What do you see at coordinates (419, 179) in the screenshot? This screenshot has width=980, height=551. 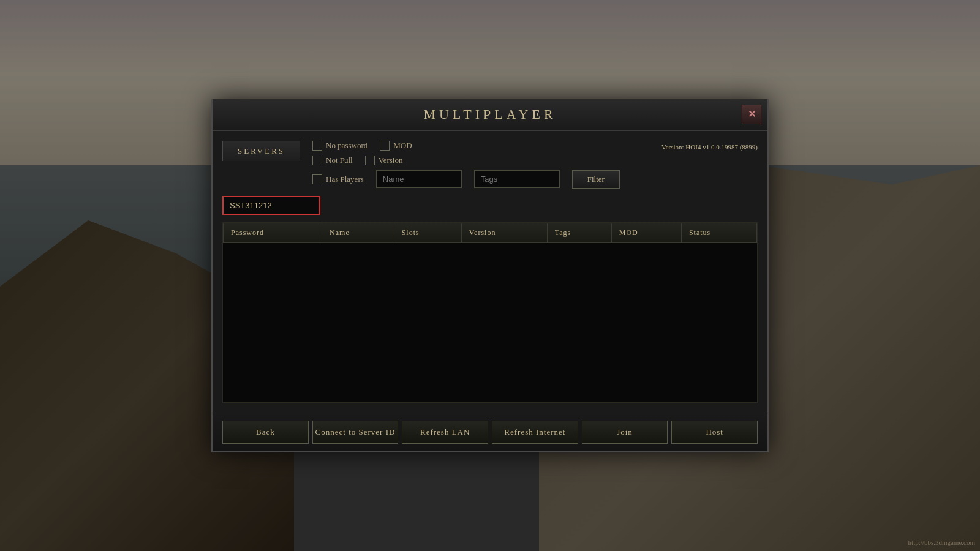 I see `name-input` at bounding box center [419, 179].